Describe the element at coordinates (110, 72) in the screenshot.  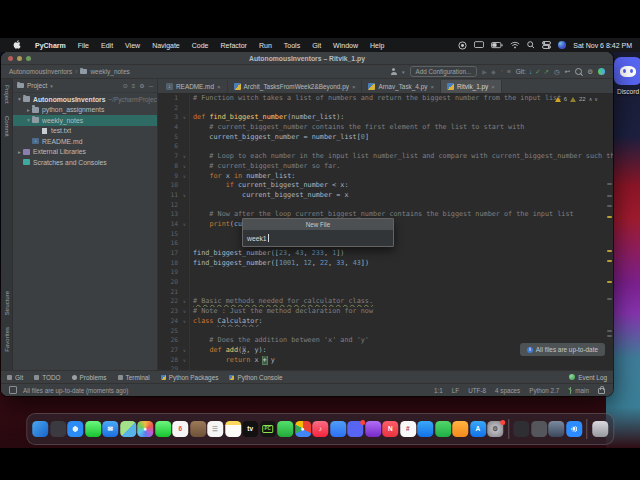
I see `breadcrumb-folder: weekly_notes` at that location.